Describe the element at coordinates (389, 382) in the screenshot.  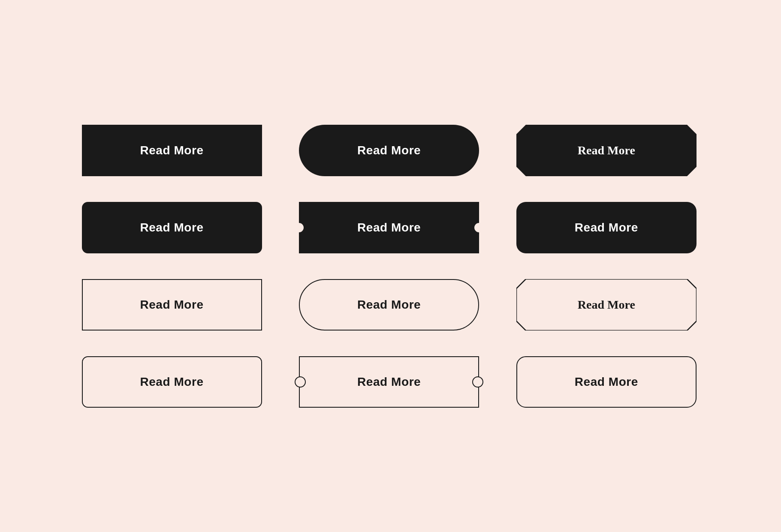
I see `read-more-button-outline-ticket: Read More` at that location.